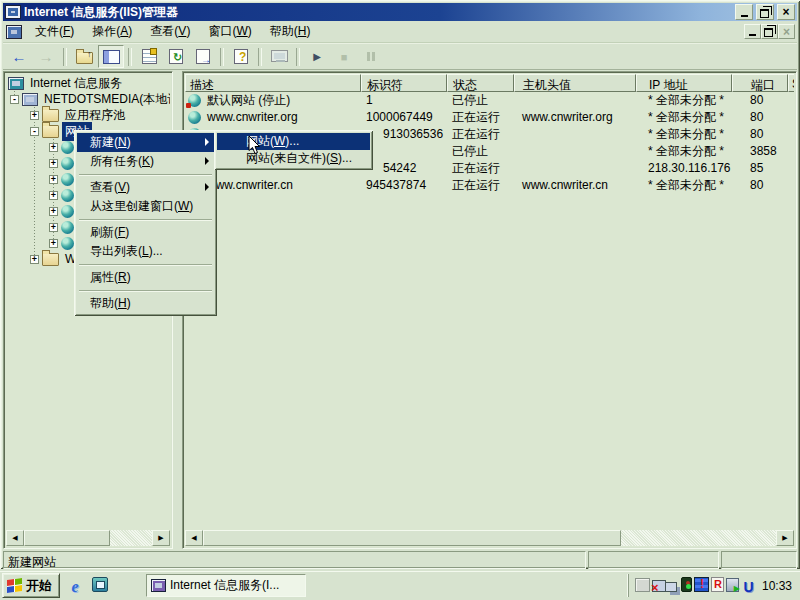 Image resolution: width=800 pixels, height=600 pixels. I want to click on restore-button, so click(765, 12).